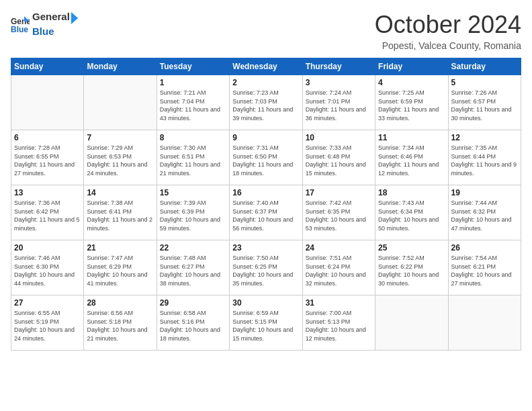 This screenshot has width=532, height=411. I want to click on calendar-header-row: SundayMondayTuesdayWednesdayThursdayFrid…, so click(266, 67).